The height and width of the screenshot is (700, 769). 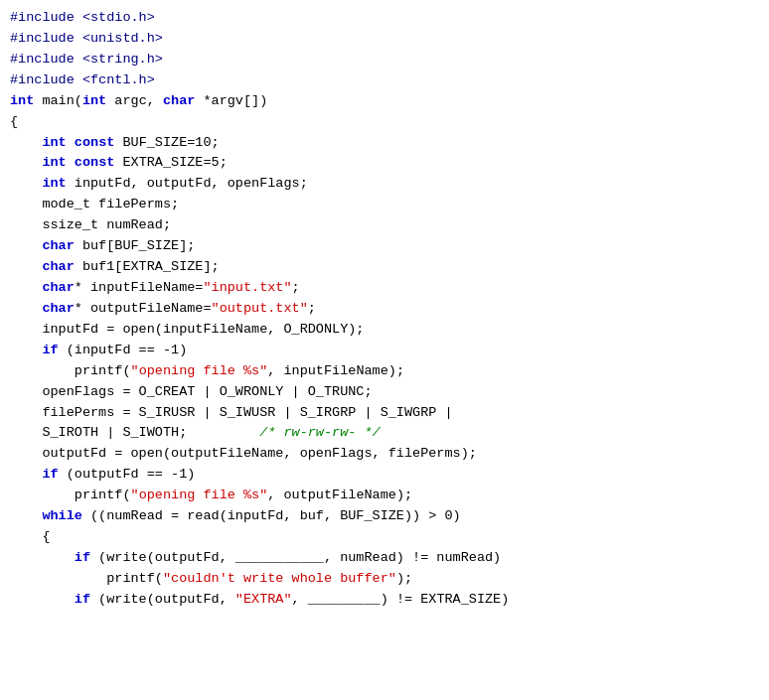 What do you see at coordinates (86, 60) in the screenshot?
I see `code-token: #include <string.h>` at bounding box center [86, 60].